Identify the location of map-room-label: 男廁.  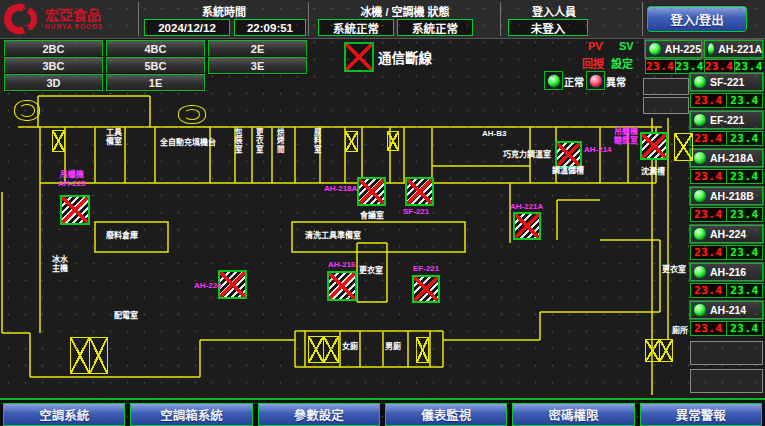
(393, 348).